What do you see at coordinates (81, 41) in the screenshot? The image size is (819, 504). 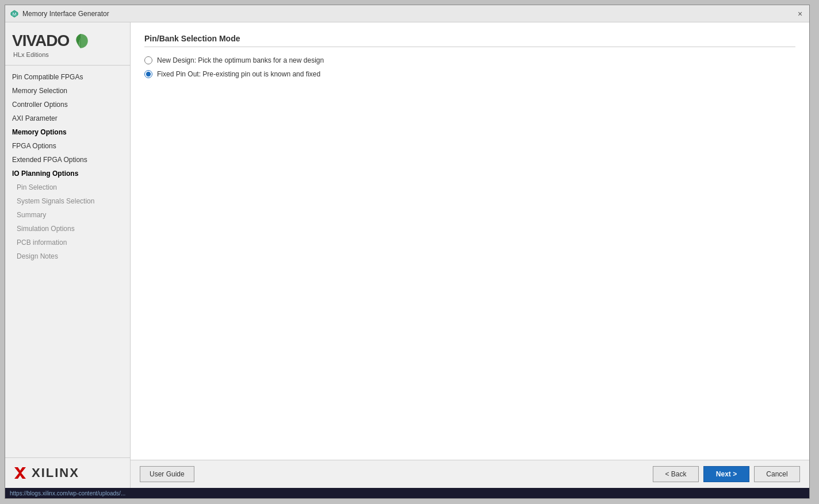 I see `vivado-leaf-icon` at bounding box center [81, 41].